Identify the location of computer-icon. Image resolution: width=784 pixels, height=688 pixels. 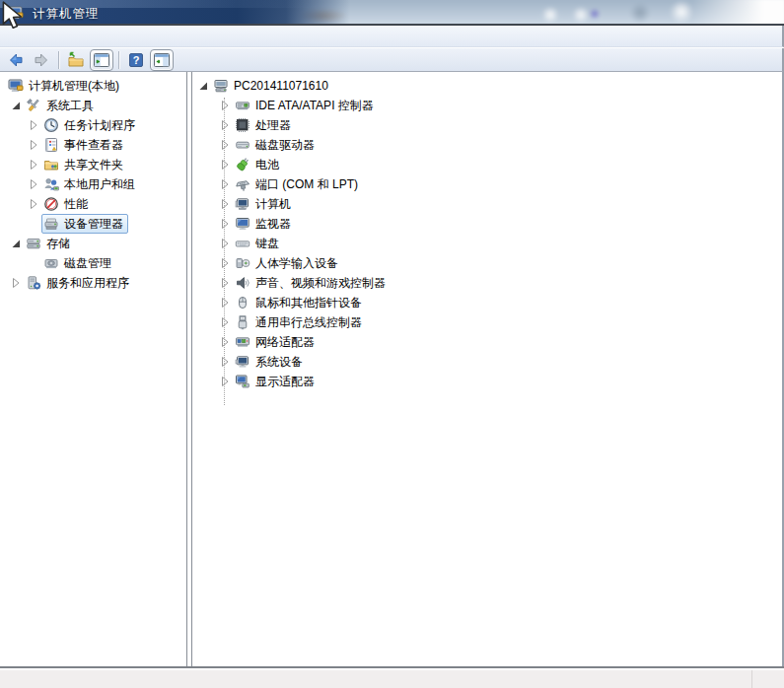
(221, 86).